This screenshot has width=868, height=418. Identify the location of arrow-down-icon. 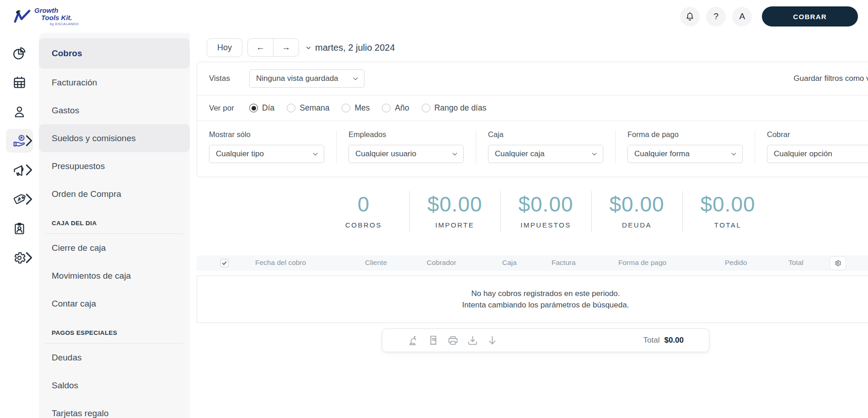
(492, 341).